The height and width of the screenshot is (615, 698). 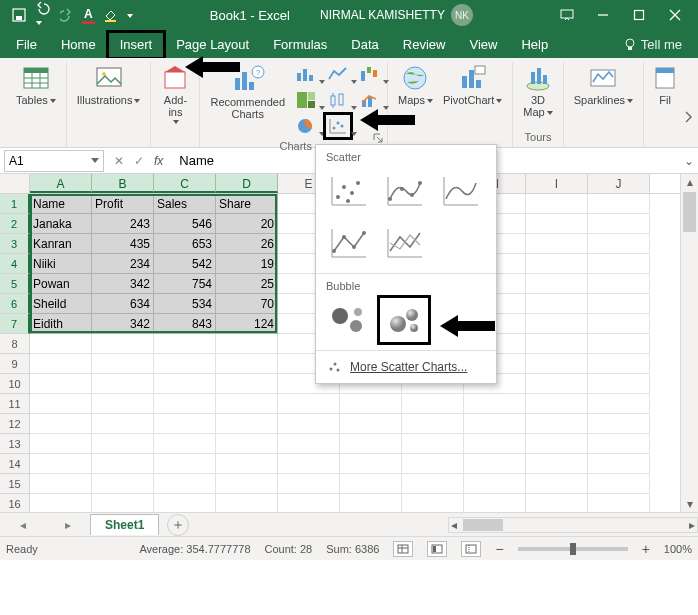 I want to click on cell: 234, so click(x=123, y=264).